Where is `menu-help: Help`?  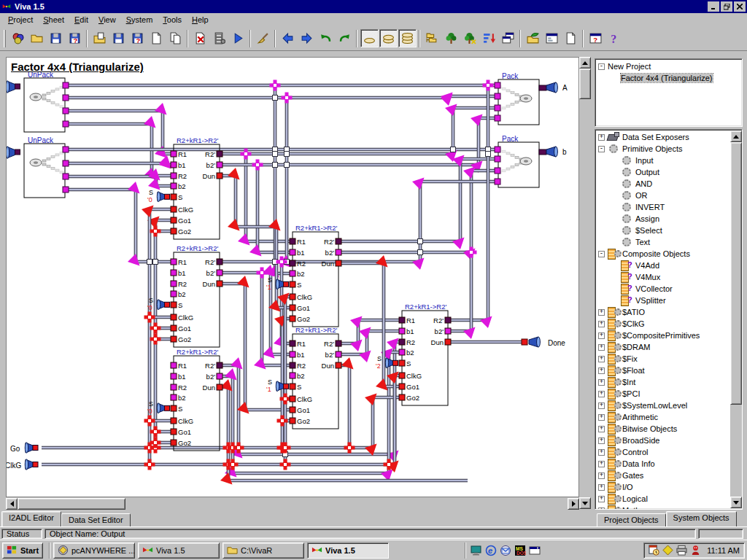 menu-help: Help is located at coordinates (200, 20).